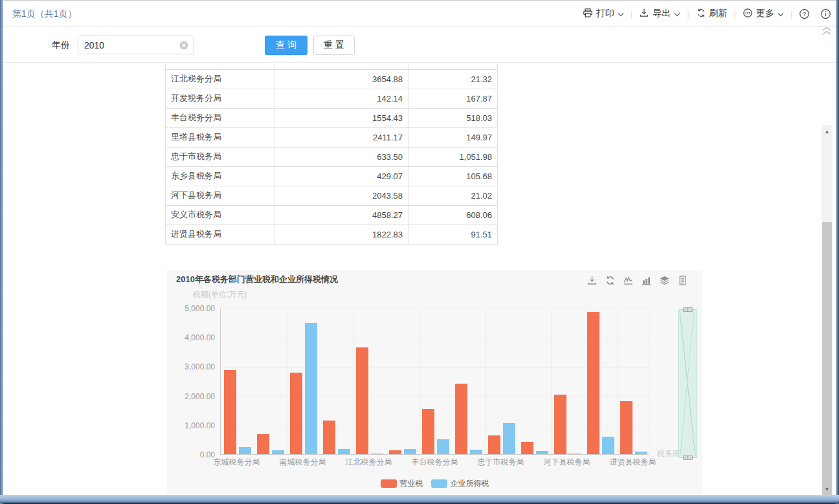 The image size is (839, 504). What do you see at coordinates (331, 154) in the screenshot?
I see `tax-table: 江北税务分局3654.8821.32开发税务分局142.14167.87丰台税务…` at bounding box center [331, 154].